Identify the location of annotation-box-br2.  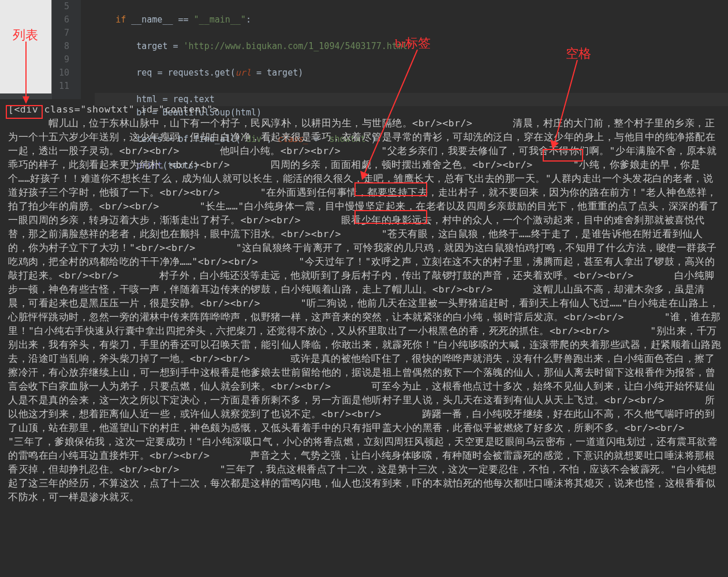
(391, 217).